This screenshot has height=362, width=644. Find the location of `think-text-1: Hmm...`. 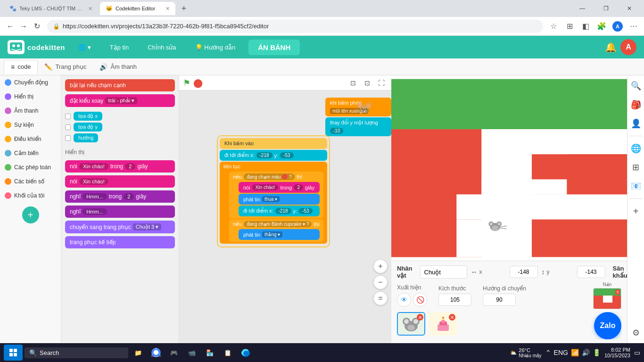

think-text-1: Hmm... is located at coordinates (94, 197).